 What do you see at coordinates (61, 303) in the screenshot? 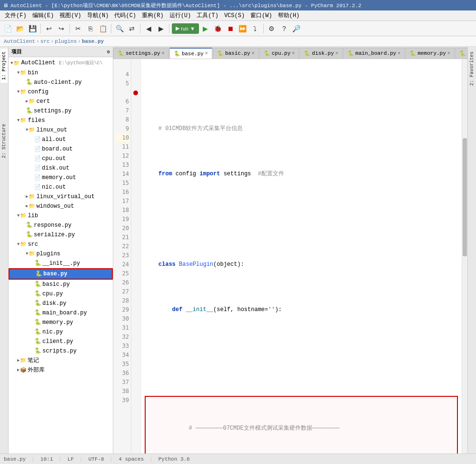
I see `tree-disk-py: 🐍 disk.py` at bounding box center [61, 303].